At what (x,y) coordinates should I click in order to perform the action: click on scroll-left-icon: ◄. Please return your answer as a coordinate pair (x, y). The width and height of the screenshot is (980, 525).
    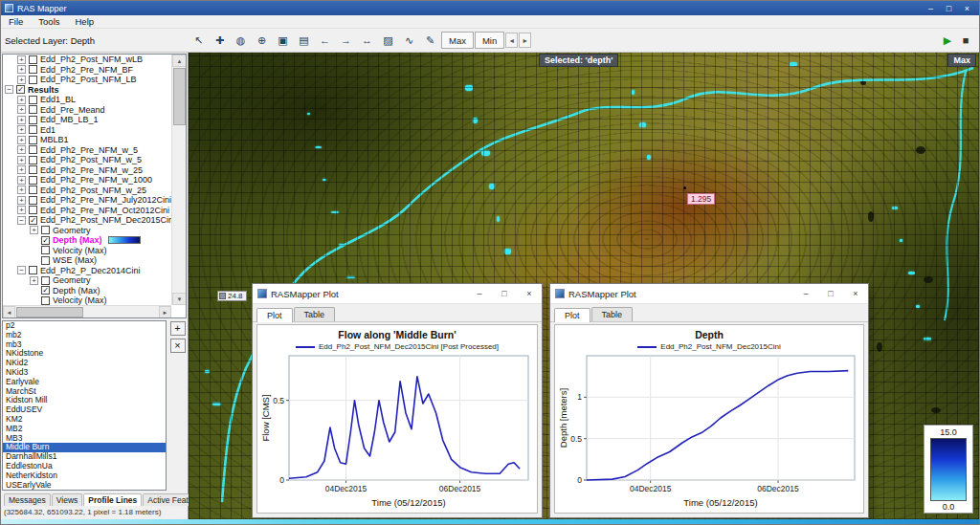
    Looking at the image, I should click on (10, 312).